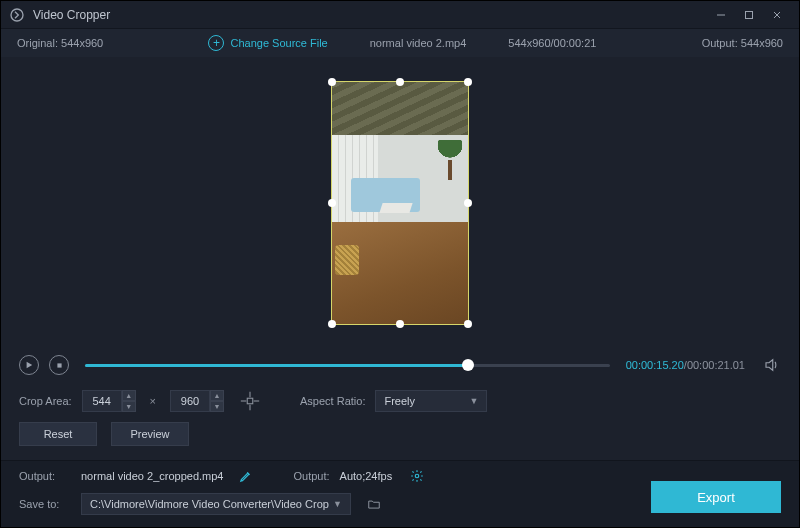  Describe the element at coordinates (400, 401) in the screenshot. I see `aspect-ratio-value: Freely` at that location.